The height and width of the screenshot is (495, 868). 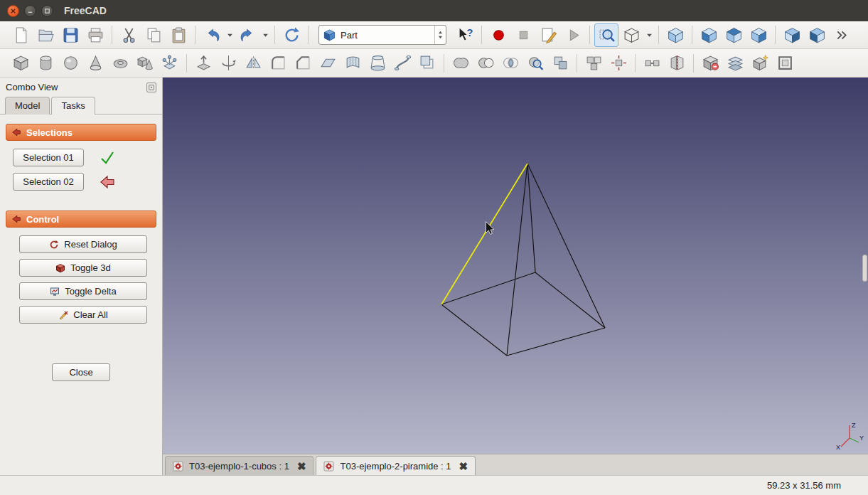 What do you see at coordinates (45, 63) in the screenshot?
I see `cylinder-button` at bounding box center [45, 63].